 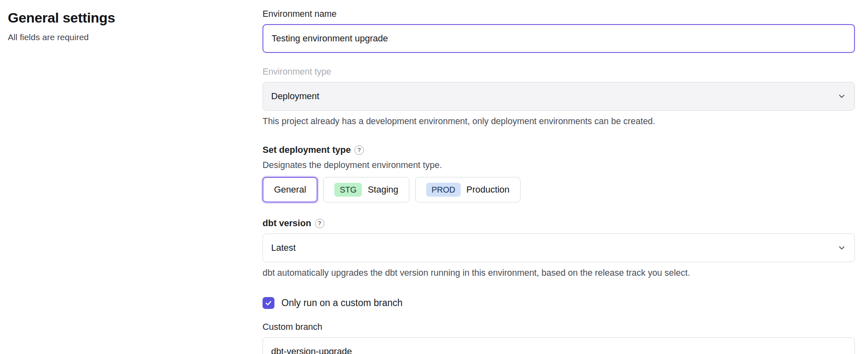 What do you see at coordinates (559, 96) in the screenshot?
I see `environment-type-select: Deployment` at bounding box center [559, 96].